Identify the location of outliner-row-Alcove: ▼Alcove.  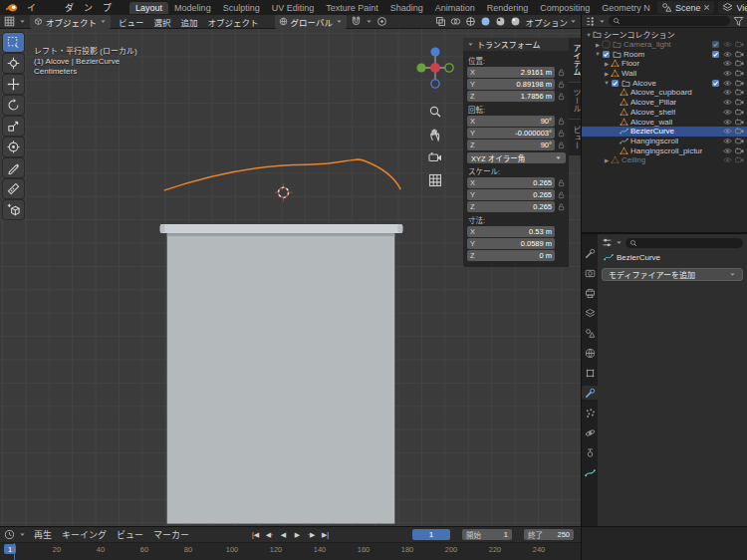
(664, 83).